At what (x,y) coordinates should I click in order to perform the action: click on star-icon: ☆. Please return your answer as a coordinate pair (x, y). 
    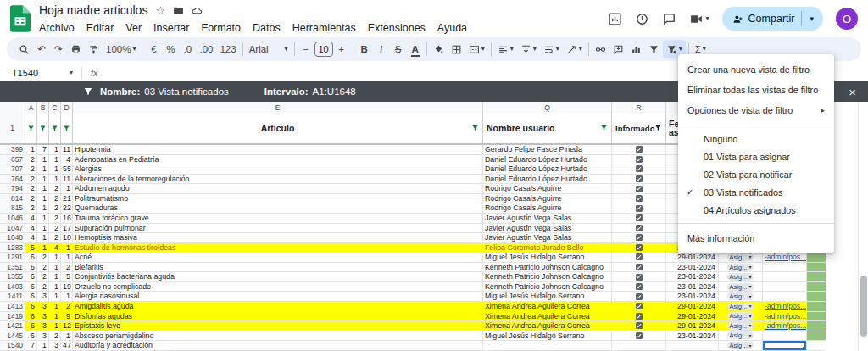
    Looking at the image, I should click on (160, 10).